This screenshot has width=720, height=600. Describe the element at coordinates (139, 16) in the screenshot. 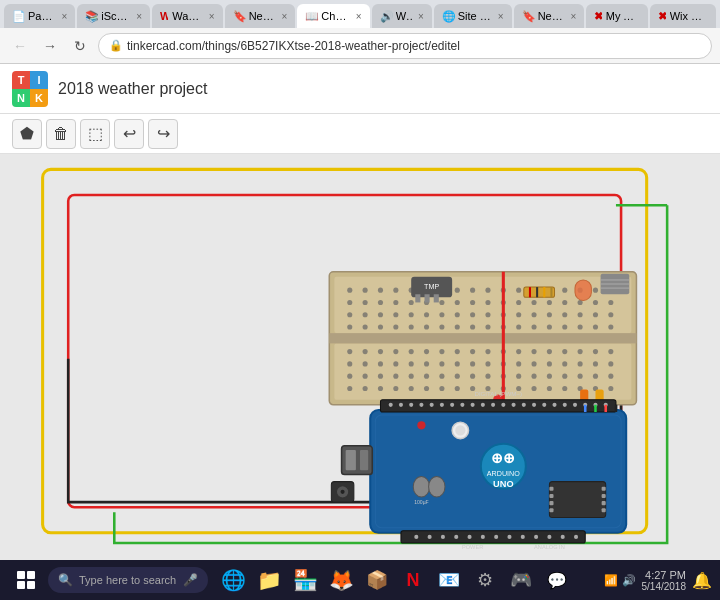

I see `tab-close-ischolar: ×` at that location.